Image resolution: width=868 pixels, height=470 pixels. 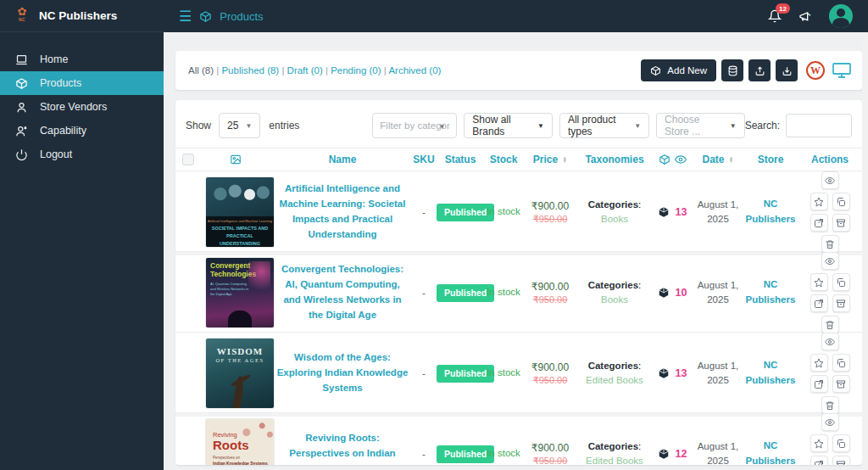 What do you see at coordinates (841, 16) in the screenshot?
I see `user-avatar` at bounding box center [841, 16].